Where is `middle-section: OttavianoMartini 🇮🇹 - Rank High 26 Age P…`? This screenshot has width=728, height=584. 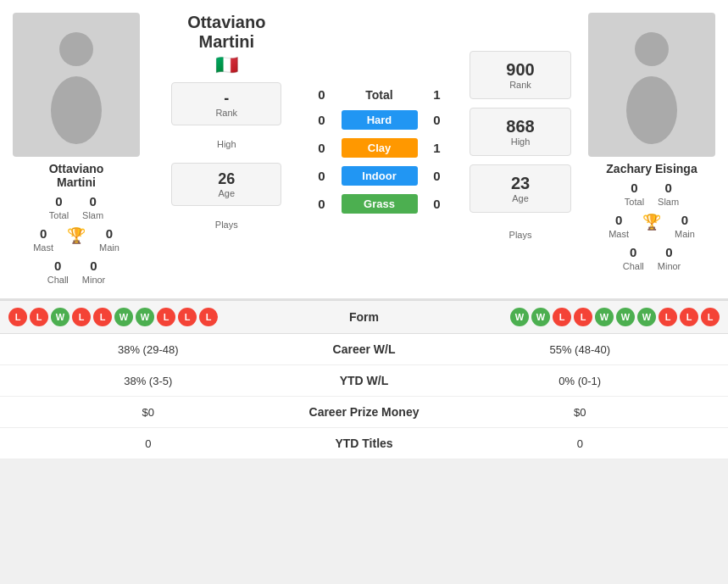 middle-section: OttavianoMartini 🇮🇹 - Rank High 26 Age P… is located at coordinates (227, 149).